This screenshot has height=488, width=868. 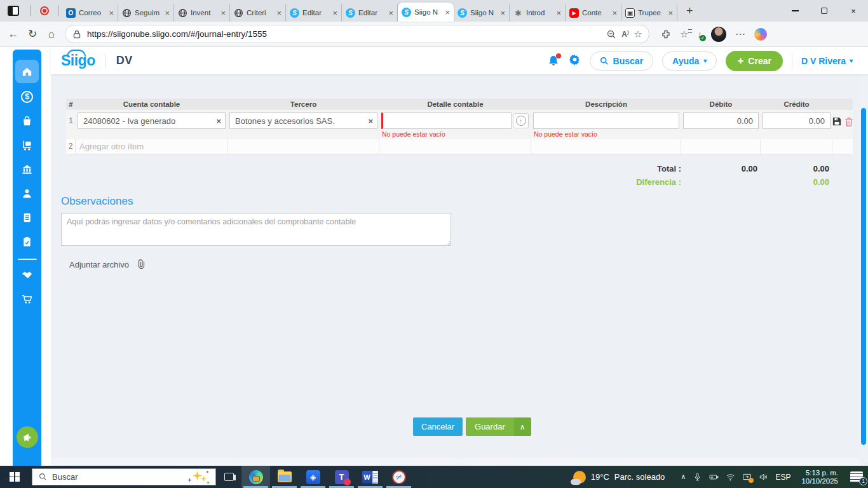 What do you see at coordinates (370, 121) in the screenshot?
I see `clear-tercero-icon: ×` at bounding box center [370, 121].